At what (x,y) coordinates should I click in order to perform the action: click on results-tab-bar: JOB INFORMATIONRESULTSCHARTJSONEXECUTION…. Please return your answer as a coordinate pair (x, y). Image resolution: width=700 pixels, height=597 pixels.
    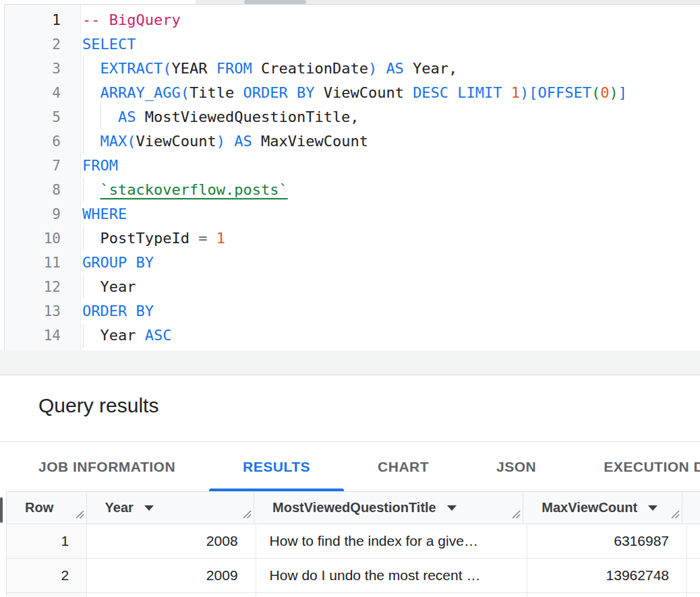
    Looking at the image, I should click on (350, 466).